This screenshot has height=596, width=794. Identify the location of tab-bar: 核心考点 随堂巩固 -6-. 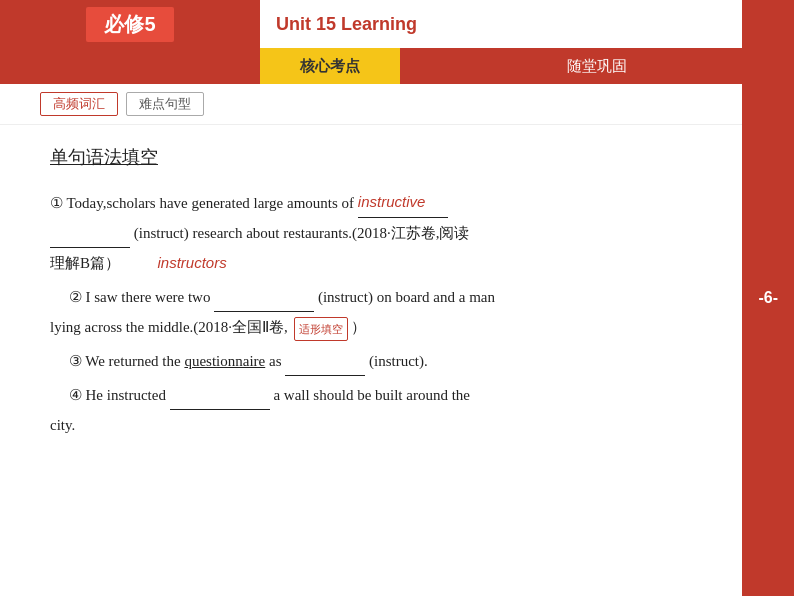
(397, 66).